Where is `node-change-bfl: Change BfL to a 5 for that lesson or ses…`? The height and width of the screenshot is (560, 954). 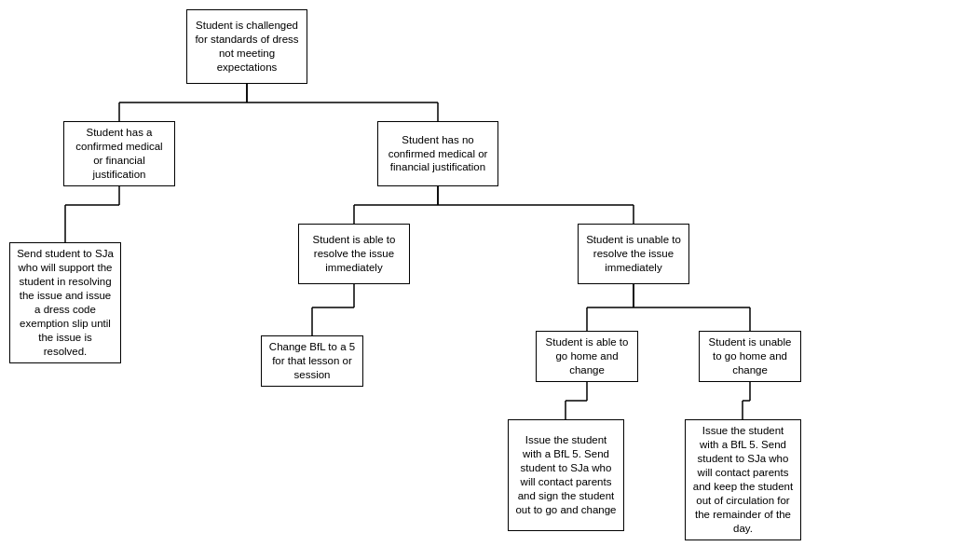 node-change-bfl: Change BfL to a 5 for that lesson or ses… is located at coordinates (312, 362).